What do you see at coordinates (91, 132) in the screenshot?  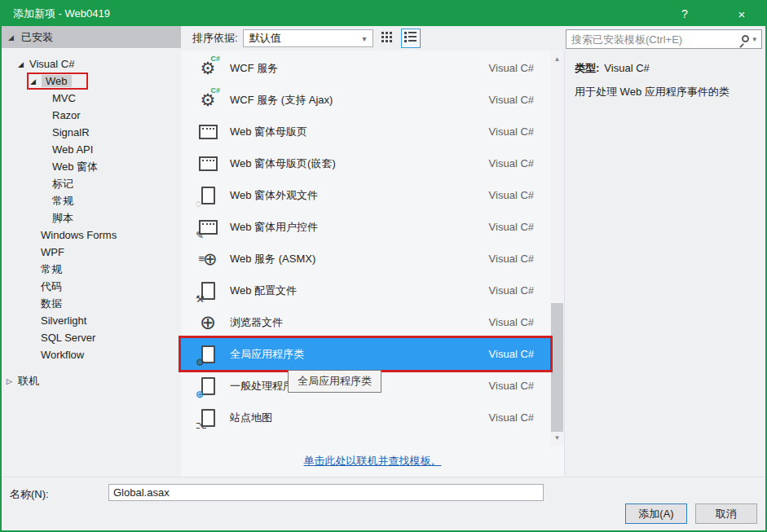 I see `tree-item: SignalR` at bounding box center [91, 132].